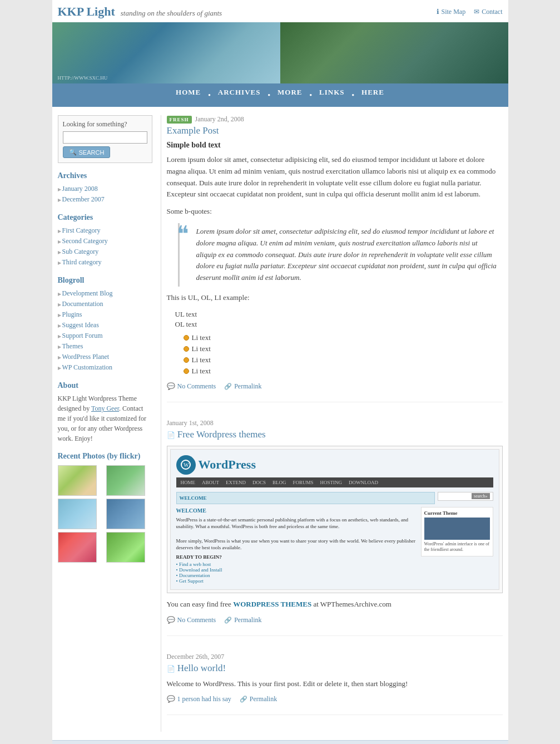 Image resolution: width=560 pixels, height=744 pixels. I want to click on wp-screenshot: W WordPress HOME ABOUT EXTEND DOCS BLOG …, so click(335, 520).